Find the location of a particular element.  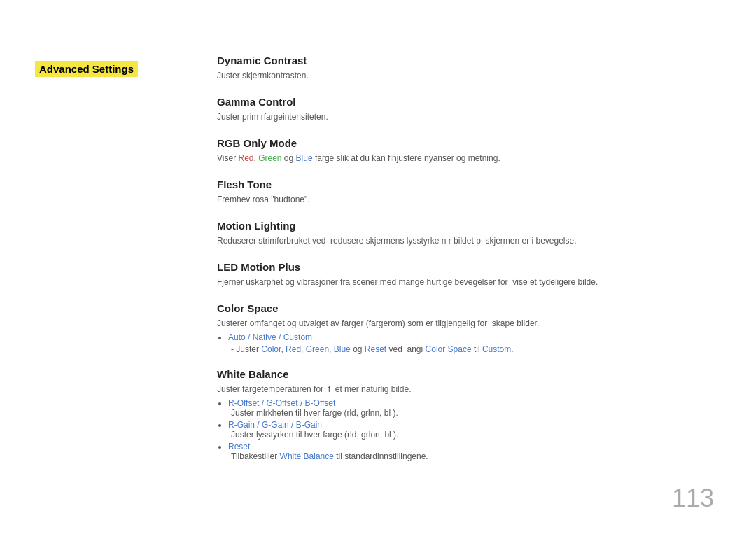

blue-link: Color Space is located at coordinates (449, 349).